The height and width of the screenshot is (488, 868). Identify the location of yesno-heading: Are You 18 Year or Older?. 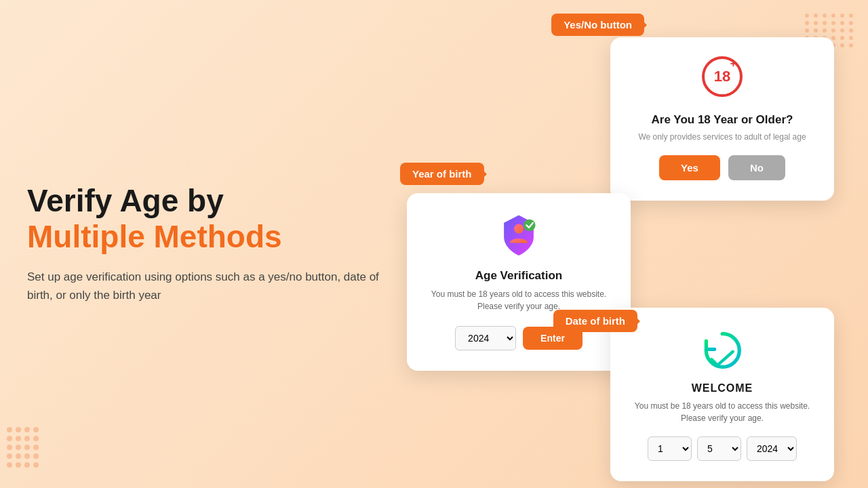
(722, 120).